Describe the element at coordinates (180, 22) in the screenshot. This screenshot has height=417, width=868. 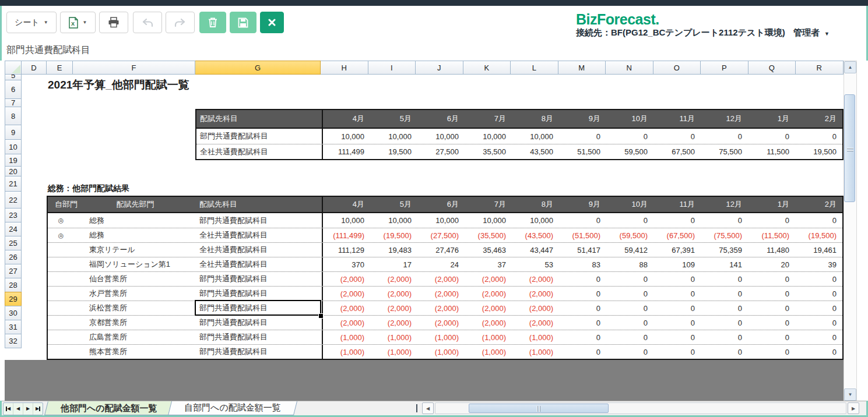
I see `redo-button` at that location.